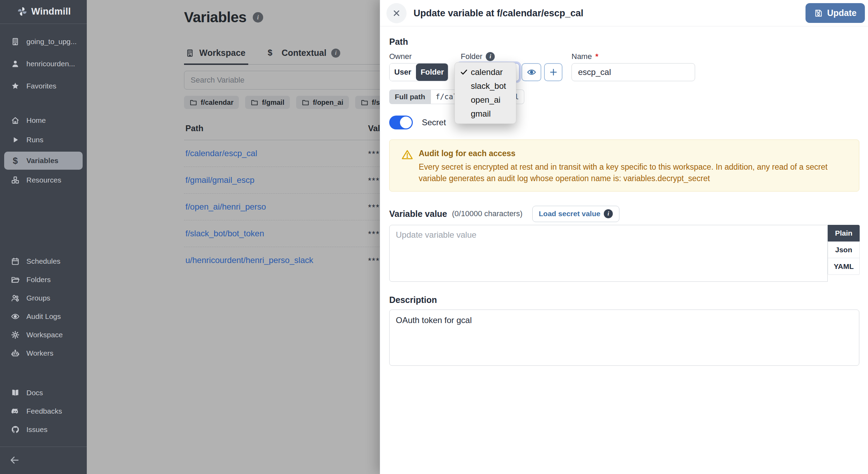 The image size is (868, 474). I want to click on github-icon, so click(15, 430).